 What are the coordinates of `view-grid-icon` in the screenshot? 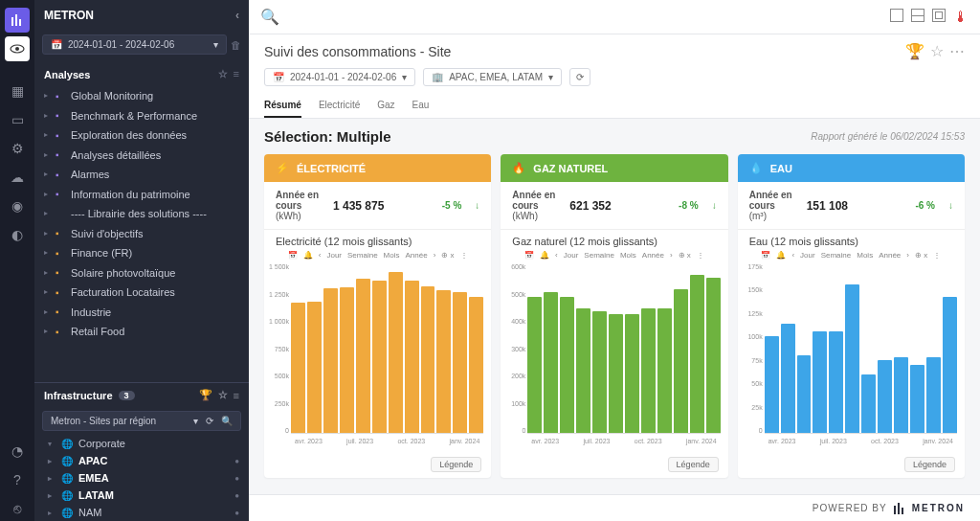 It's located at (939, 15).